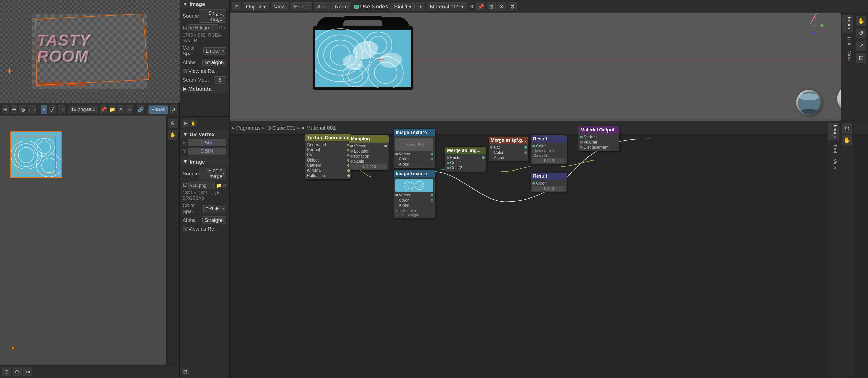  Describe the element at coordinates (403, 7) in the screenshot. I see `slot-select: Slot 1 ▾` at that location.